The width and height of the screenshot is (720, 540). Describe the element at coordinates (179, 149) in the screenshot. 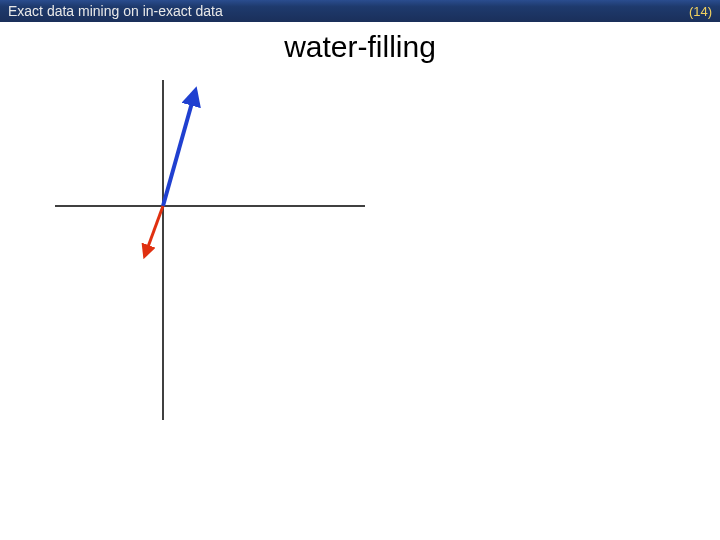

I see `blue-vector` at that location.